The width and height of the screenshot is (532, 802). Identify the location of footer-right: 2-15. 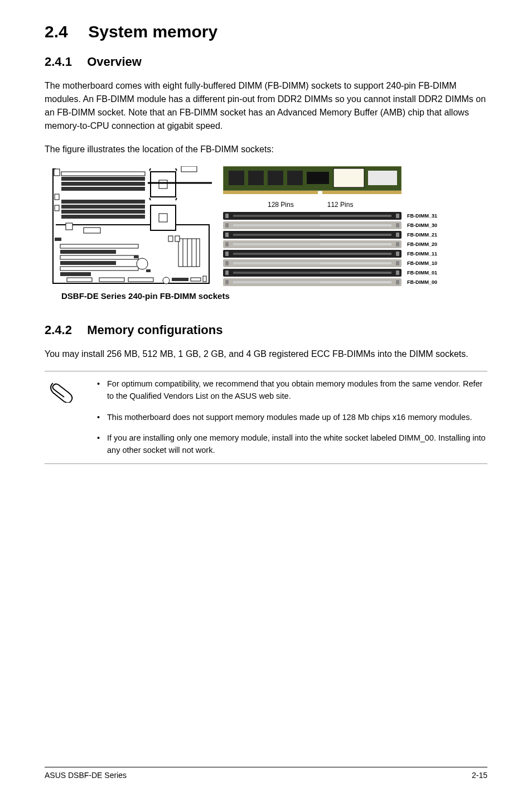
(480, 775).